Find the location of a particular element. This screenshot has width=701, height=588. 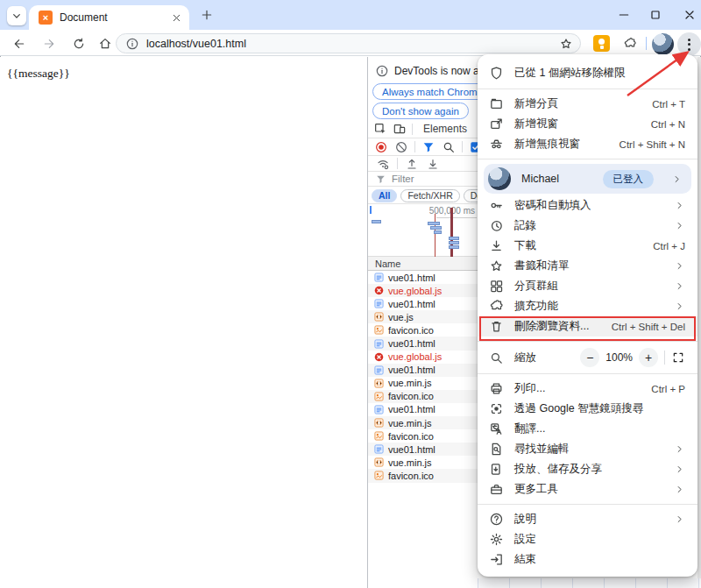

menu-item-gear: 設定 is located at coordinates (587, 540).